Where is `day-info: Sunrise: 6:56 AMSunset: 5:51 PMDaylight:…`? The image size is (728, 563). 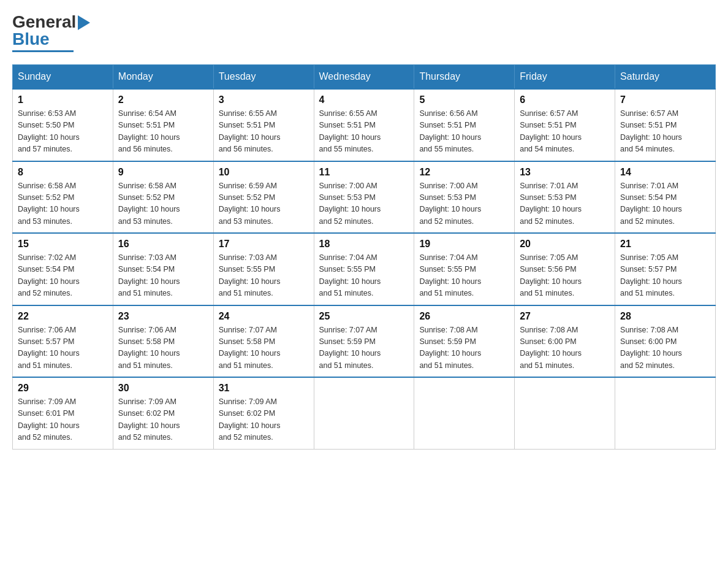
day-info: Sunrise: 6:56 AMSunset: 5:51 PMDaylight:… is located at coordinates (464, 132).